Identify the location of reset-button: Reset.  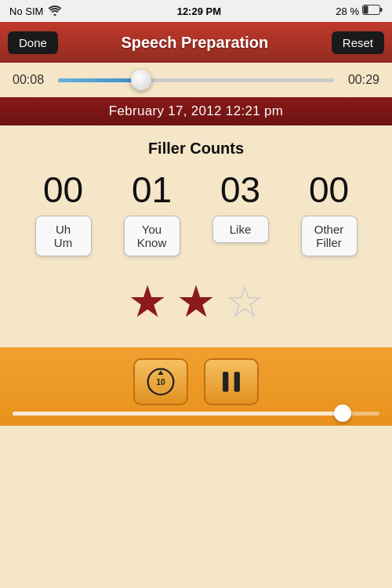
(358, 42).